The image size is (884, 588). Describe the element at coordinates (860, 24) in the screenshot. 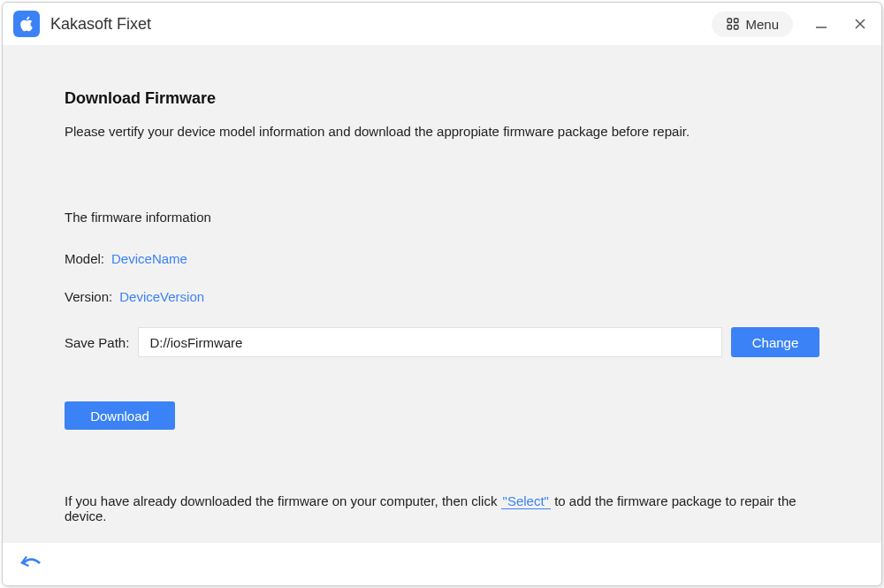

I see `close-icon` at that location.